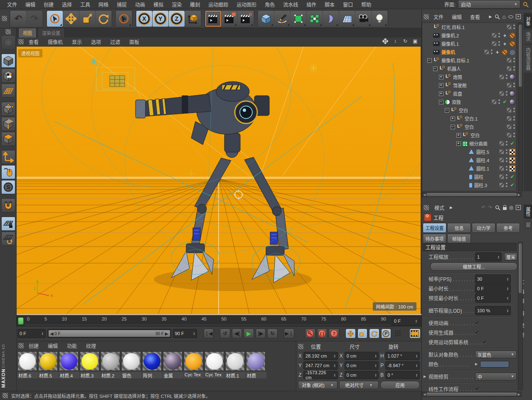  I want to click on tab-takes: 场次, so click(528, 37).